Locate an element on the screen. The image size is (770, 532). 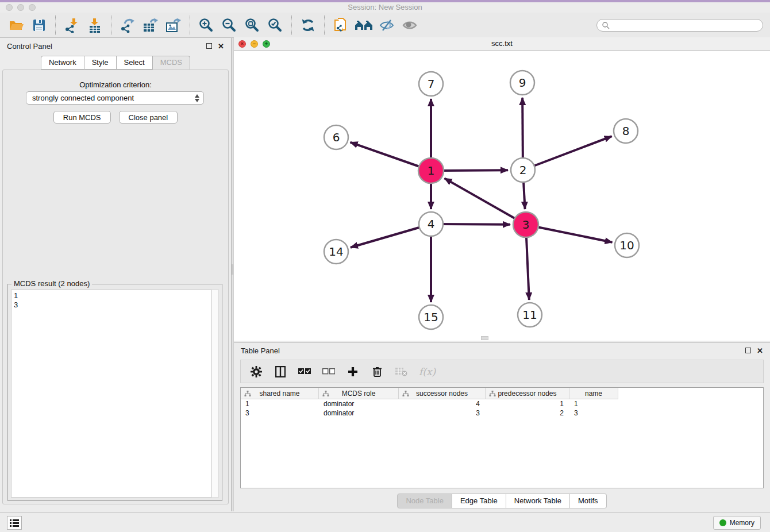
close-panel-button: Close panel is located at coordinates (148, 117).